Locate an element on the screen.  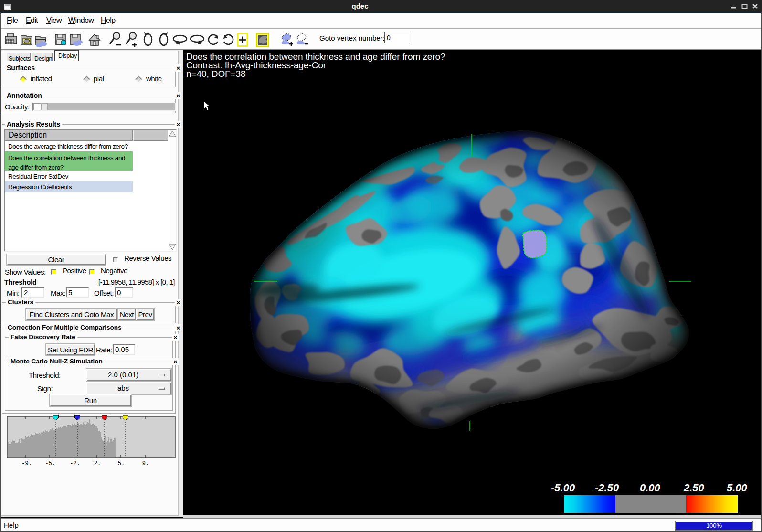
svg-text: -9. is located at coordinates (27, 464).